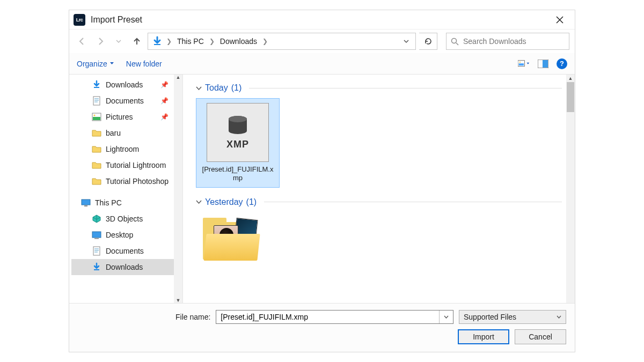  Describe the element at coordinates (97, 117) in the screenshot. I see `pictures-icon` at that location.